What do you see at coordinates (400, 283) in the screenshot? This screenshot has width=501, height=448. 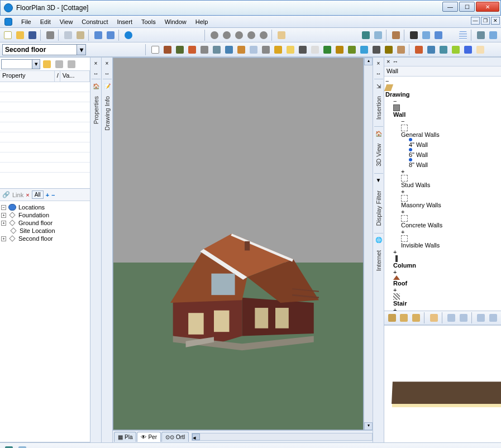 I see `tree-roof: Roof` at bounding box center [400, 283].